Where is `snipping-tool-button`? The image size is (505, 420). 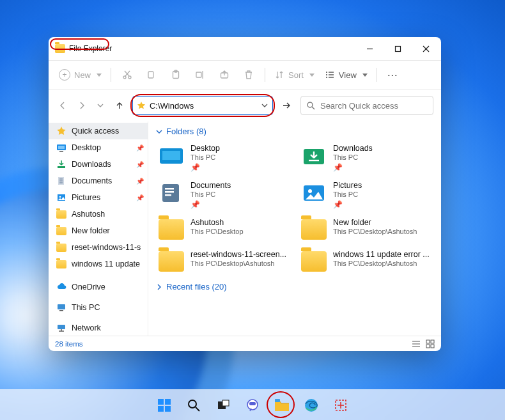
snipping-tool-button is located at coordinates (341, 405).